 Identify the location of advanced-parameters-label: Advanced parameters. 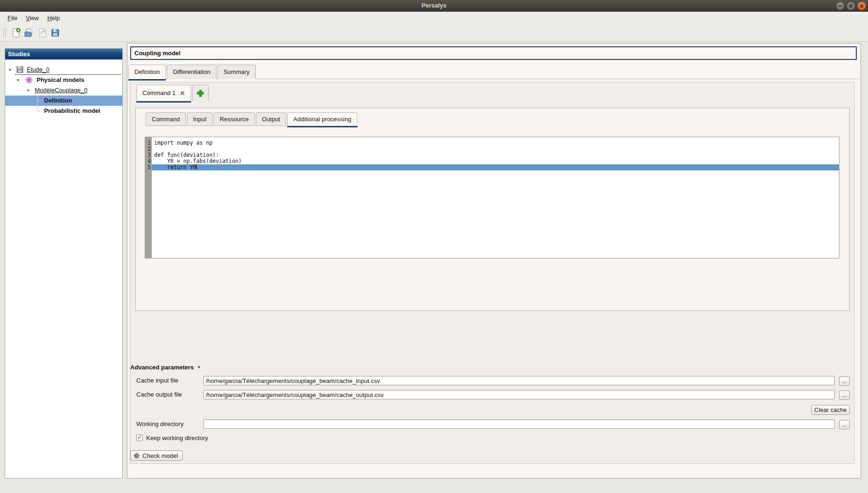
(162, 367).